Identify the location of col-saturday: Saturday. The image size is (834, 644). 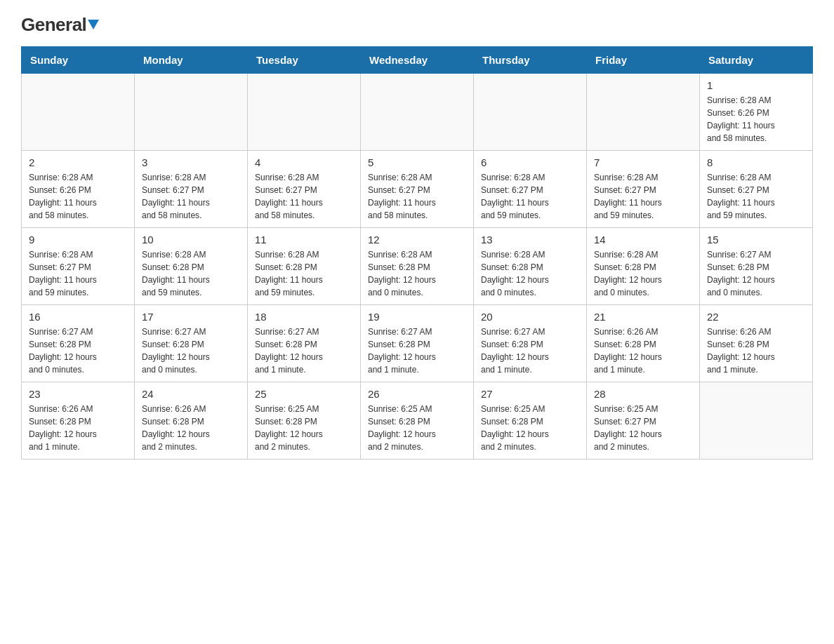
(757, 60).